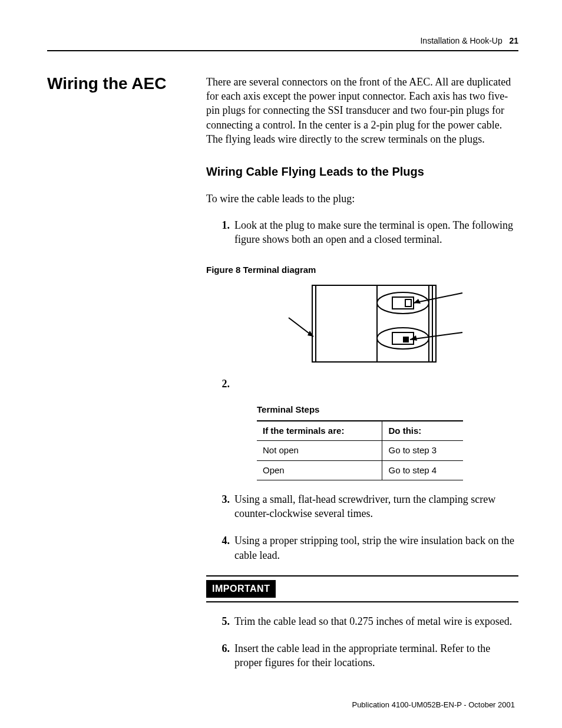  Describe the element at coordinates (514, 41) in the screenshot. I see `header-page-number: 21` at that location.